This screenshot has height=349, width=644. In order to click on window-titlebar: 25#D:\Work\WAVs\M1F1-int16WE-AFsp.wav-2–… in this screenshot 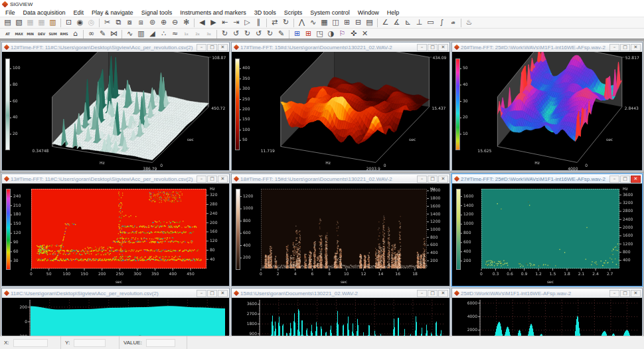, I will do `click(547, 293)`.